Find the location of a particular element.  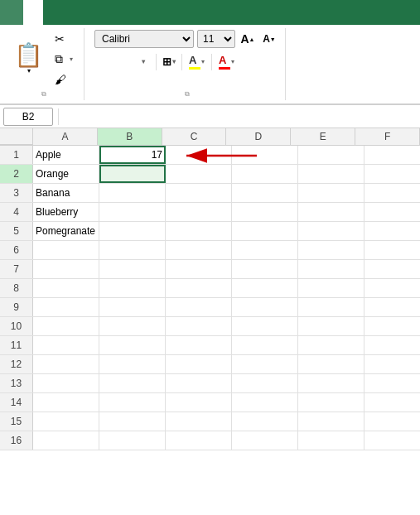

cell-A1: Apple is located at coordinates (66, 155).